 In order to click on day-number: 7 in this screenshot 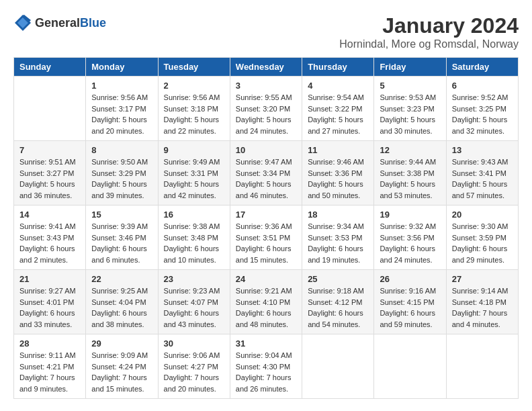, I will do `click(50, 150)`.